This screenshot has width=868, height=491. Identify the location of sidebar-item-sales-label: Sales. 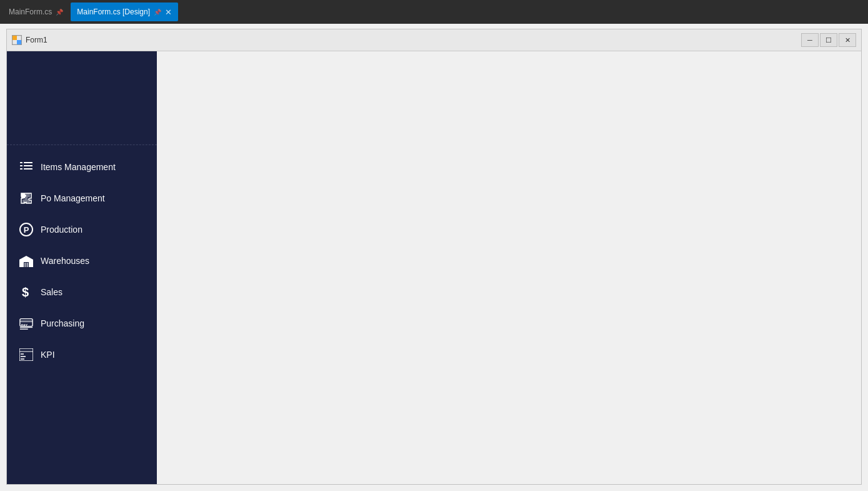
(51, 292).